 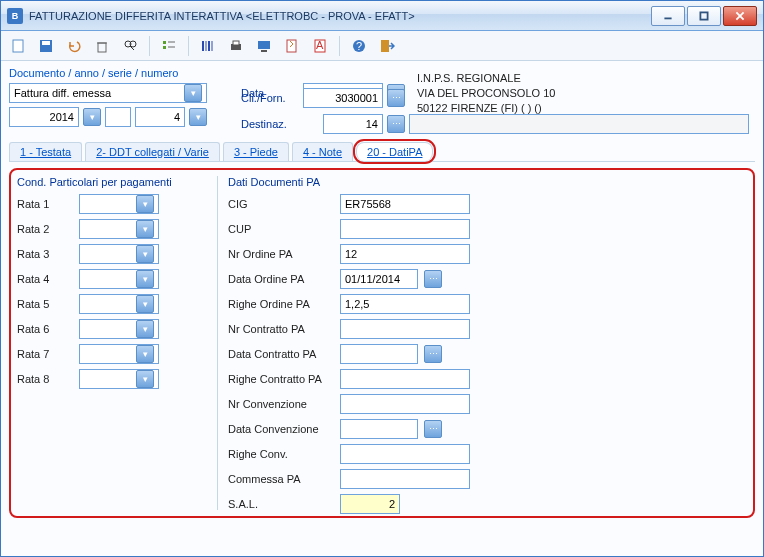 What do you see at coordinates (45, 304) in the screenshot?
I see `rata5-label: Rata 5` at bounding box center [45, 304].